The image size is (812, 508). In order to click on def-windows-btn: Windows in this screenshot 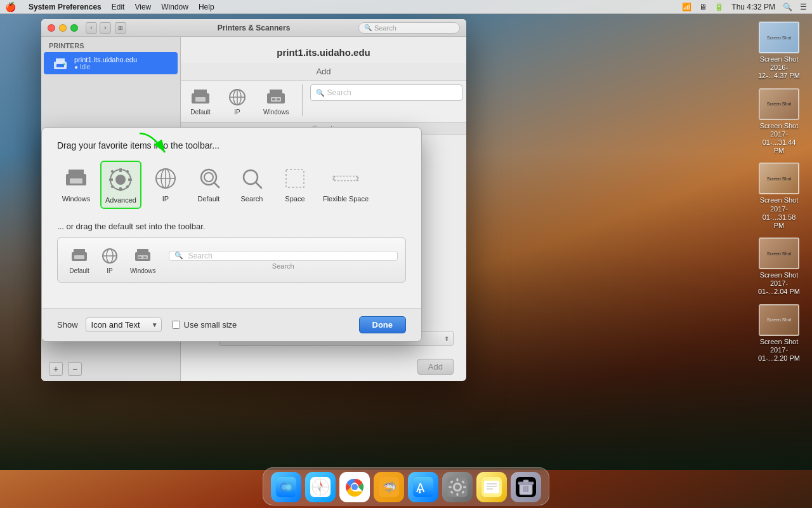, I will do `click(143, 260)`.